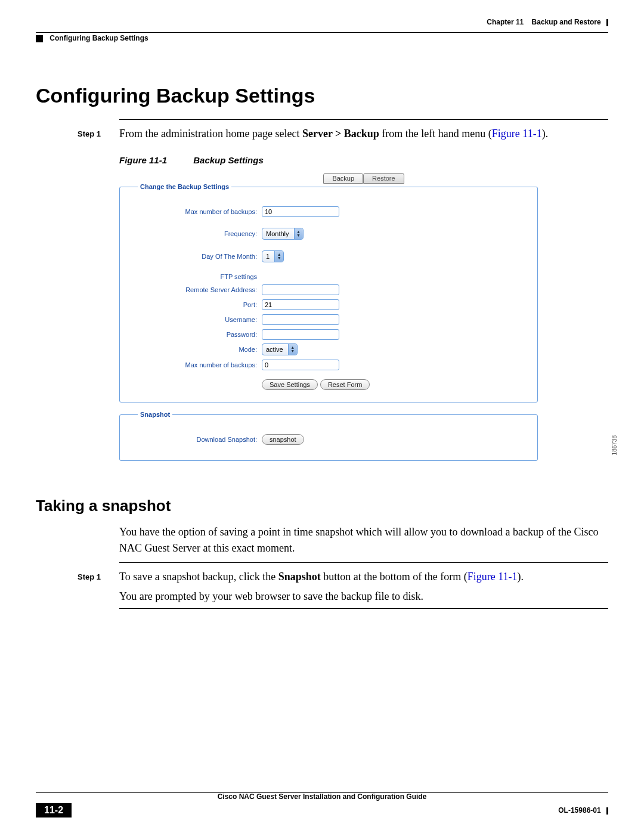 The image size is (644, 833). What do you see at coordinates (185, 187) in the screenshot?
I see `panel-legend: Change the Backup Settings` at bounding box center [185, 187].